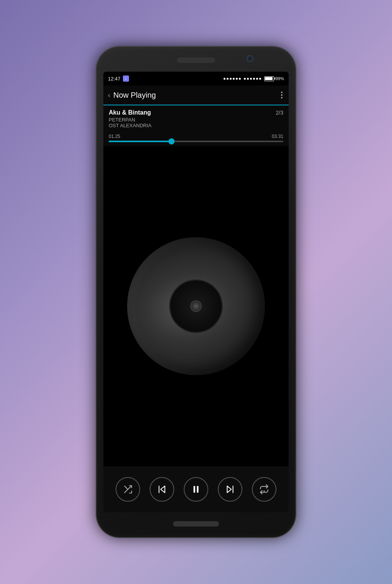  I want to click on track-title-row: Aku & Bintang 2/3, so click(196, 113).